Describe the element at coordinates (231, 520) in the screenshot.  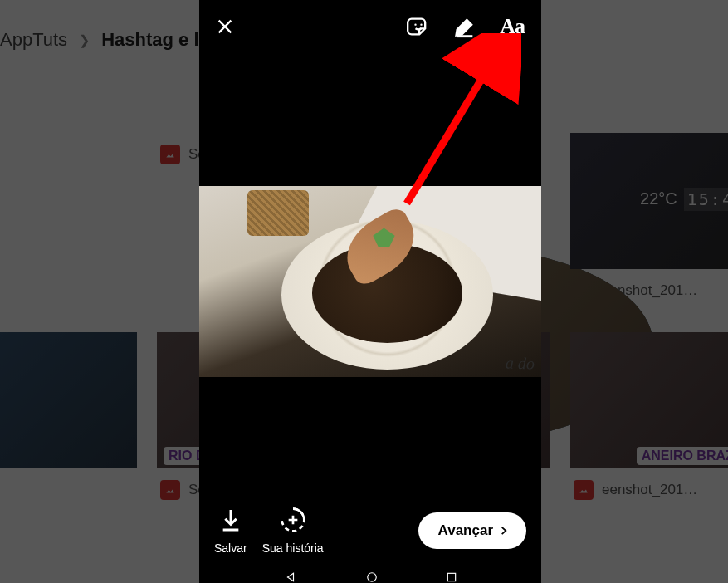
I see `download-icon` at that location.